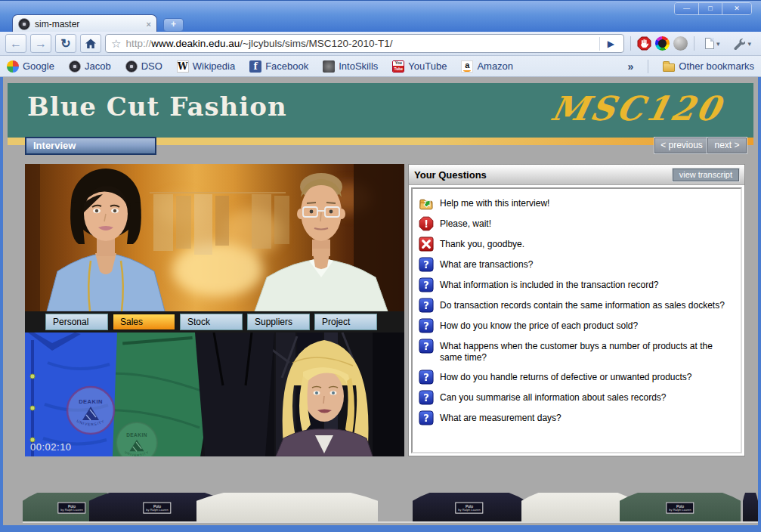  I want to click on go-button: ▶, so click(611, 44).